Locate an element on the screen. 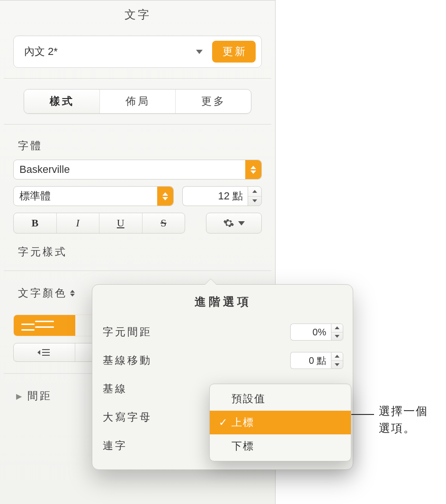 This screenshot has height=504, width=446. font-size-stepper is located at coordinates (255, 196).